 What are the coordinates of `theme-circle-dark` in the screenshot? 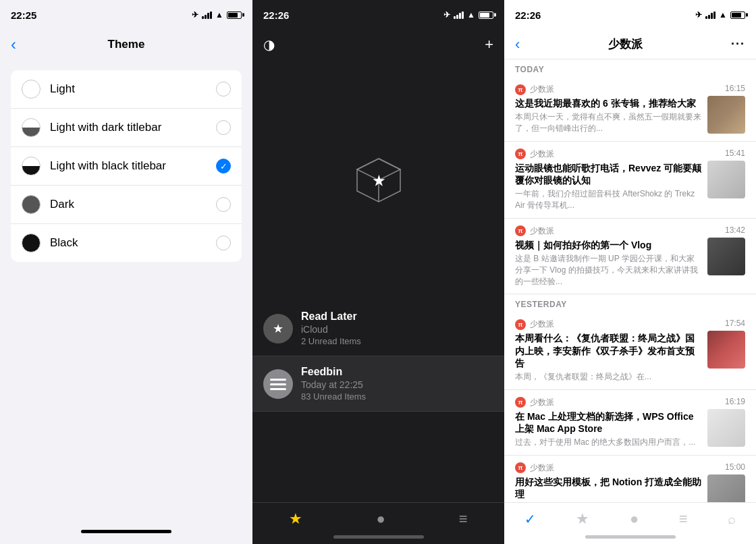 It's located at (31, 205).